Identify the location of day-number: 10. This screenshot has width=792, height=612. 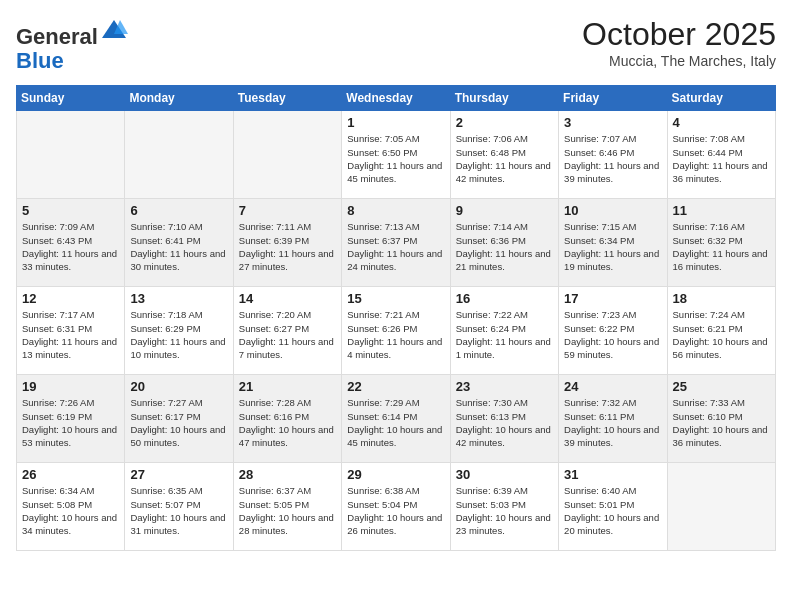
(612, 210).